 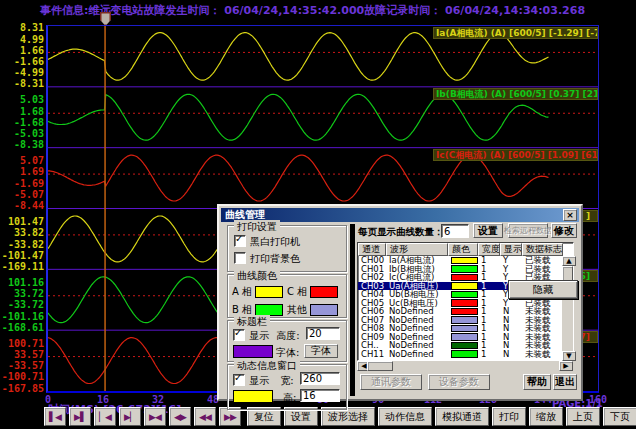 What do you see at coordinates (511, 250) in the screenshot?
I see `col-header-5: 显示` at bounding box center [511, 250].